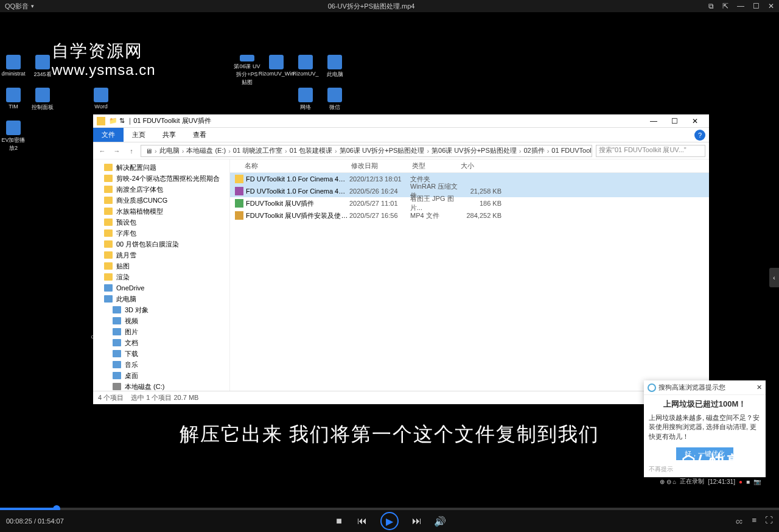  I want to click on pin-icon: ⇱, so click(725, 6).